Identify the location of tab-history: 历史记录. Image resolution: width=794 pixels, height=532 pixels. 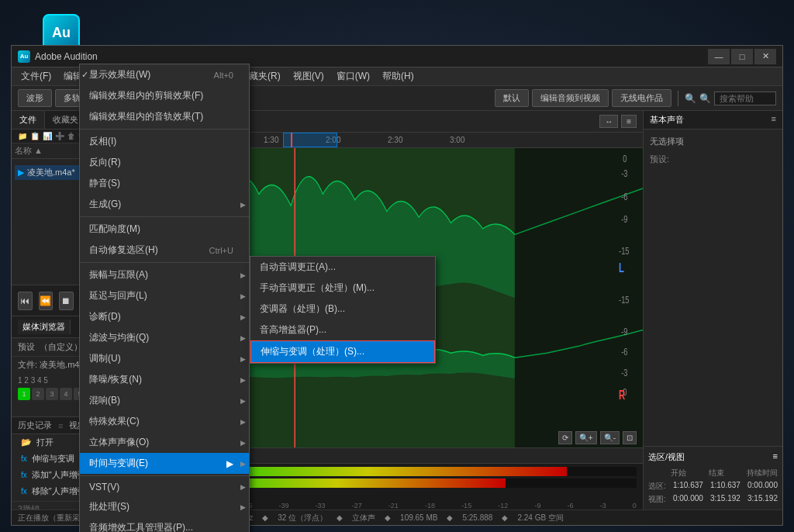
(35, 425).